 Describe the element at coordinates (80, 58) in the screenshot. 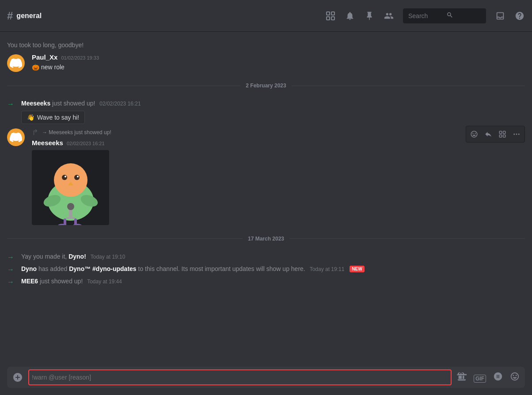

I see `timestamp-paul: 01/02/2023 19:33` at that location.